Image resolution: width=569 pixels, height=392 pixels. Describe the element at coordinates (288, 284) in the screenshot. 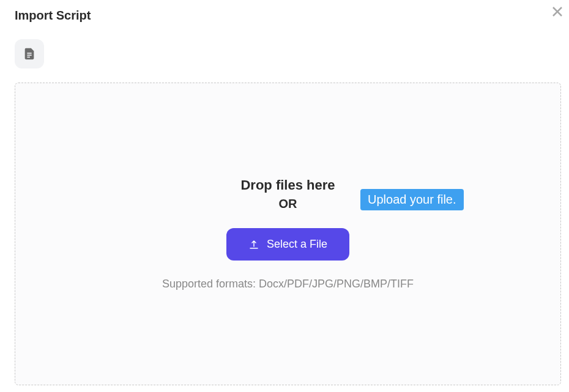

I see `supported-formats-text: Supported formats: Docx/PDF/JPG/PNG/BMP/…` at that location.